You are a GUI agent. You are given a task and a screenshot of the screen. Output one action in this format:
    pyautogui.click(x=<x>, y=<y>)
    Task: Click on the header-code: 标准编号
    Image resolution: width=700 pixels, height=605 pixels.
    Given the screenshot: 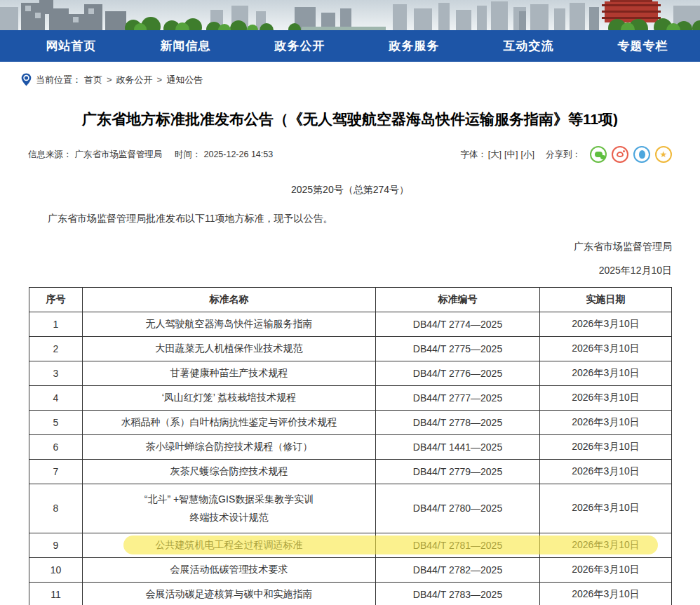 What is the action you would take?
    pyautogui.click(x=458, y=299)
    